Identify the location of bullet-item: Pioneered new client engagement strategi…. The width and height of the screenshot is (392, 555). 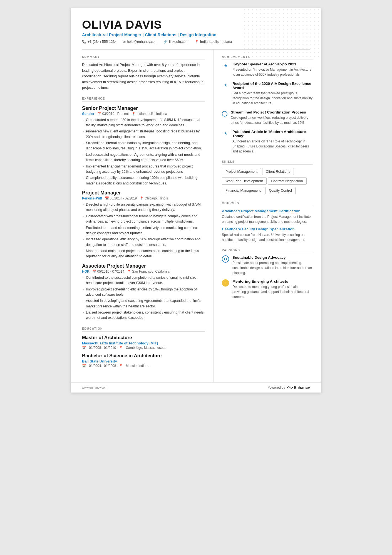
(143, 134).